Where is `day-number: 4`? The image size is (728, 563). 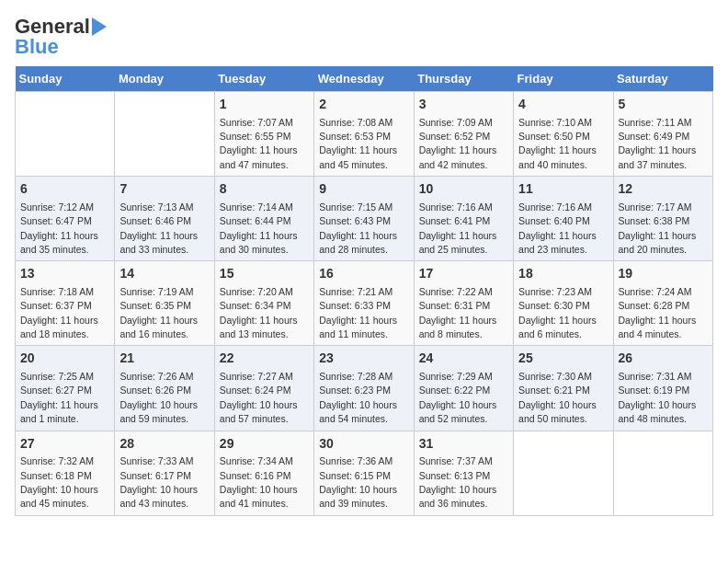
day-number: 4 is located at coordinates (563, 105).